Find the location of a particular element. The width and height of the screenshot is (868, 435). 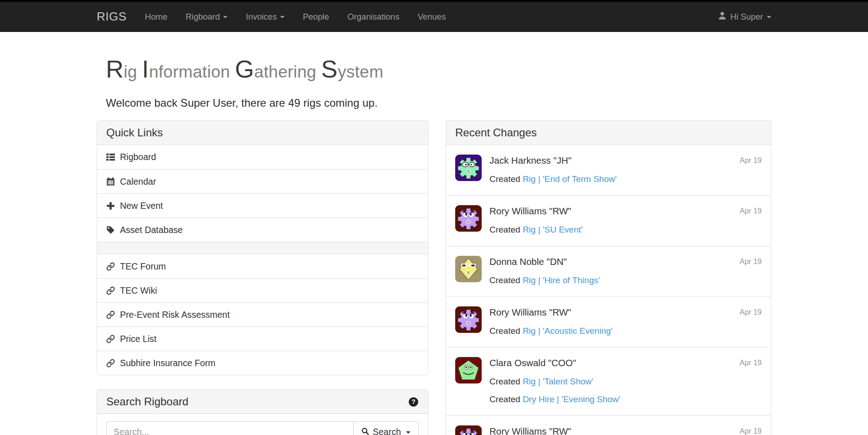

recent-change-item: Rory Williams "RW"Apr 19Created Rig | 'A… is located at coordinates (608, 322).